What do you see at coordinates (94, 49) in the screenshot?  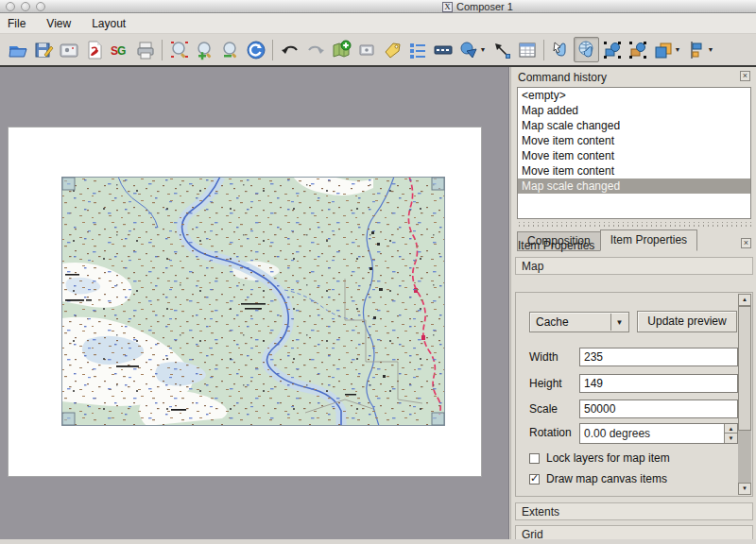 I see `export-as-pdf-button` at bounding box center [94, 49].